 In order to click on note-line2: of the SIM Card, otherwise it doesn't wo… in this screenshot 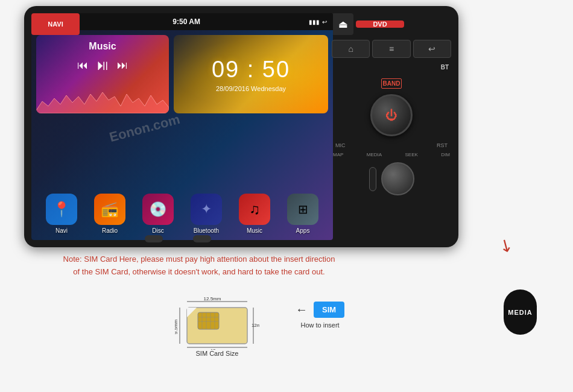, I will do `click(199, 273)`.